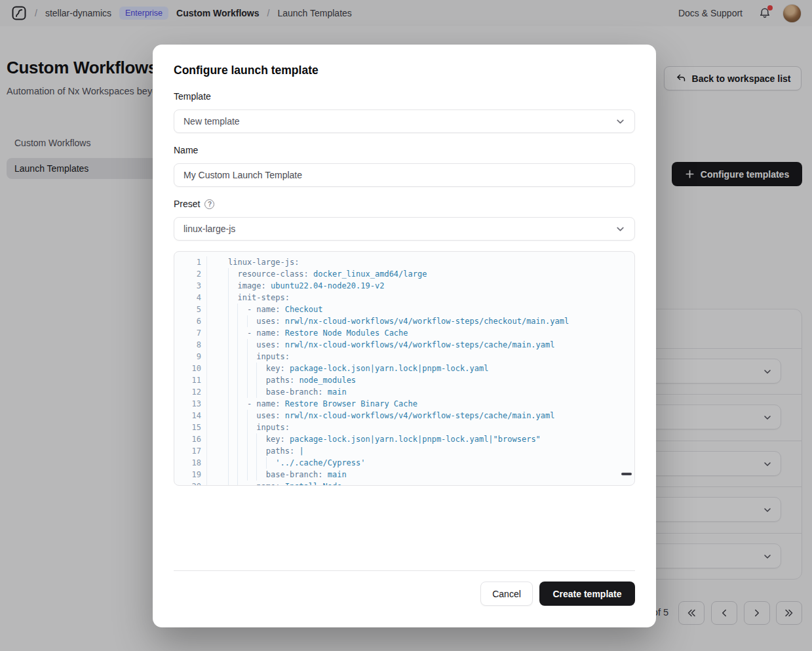  Describe the element at coordinates (212, 121) in the screenshot. I see `template-select-value: New template` at that location.